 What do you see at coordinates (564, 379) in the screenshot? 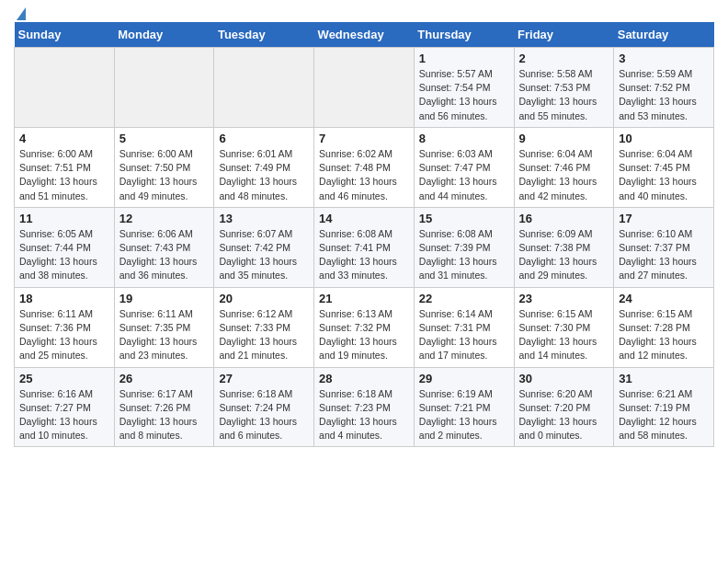
I see `day-number: 30` at bounding box center [564, 379].